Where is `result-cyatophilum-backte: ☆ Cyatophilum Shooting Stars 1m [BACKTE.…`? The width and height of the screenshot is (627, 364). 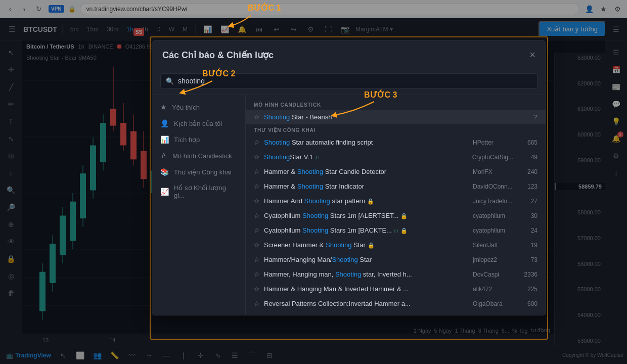
result-cyatophilum-backte: ☆ Cyatophilum Shooting Stars 1m [BACKTE.… is located at coordinates (395, 231).